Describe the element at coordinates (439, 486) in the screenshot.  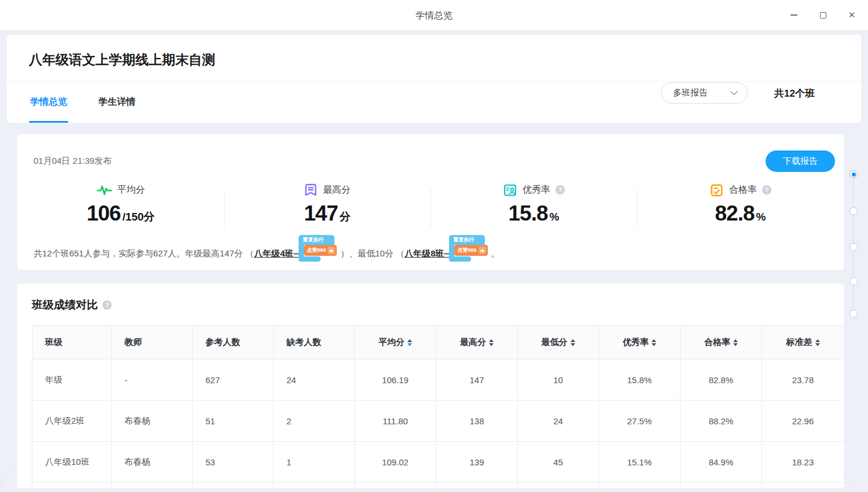
I see `table-row-clipped` at that location.